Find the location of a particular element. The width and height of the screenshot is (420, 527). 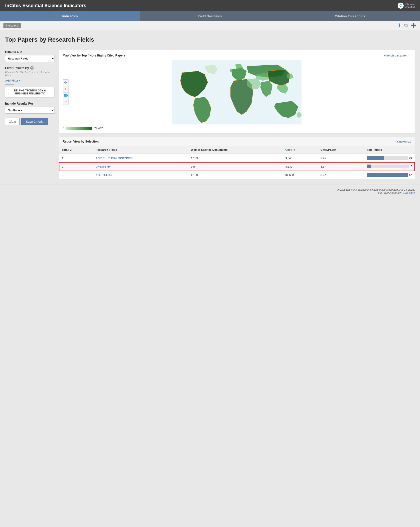

map-section: Map View by Top / Hot / Highly Cited Pap… is located at coordinates (237, 92).